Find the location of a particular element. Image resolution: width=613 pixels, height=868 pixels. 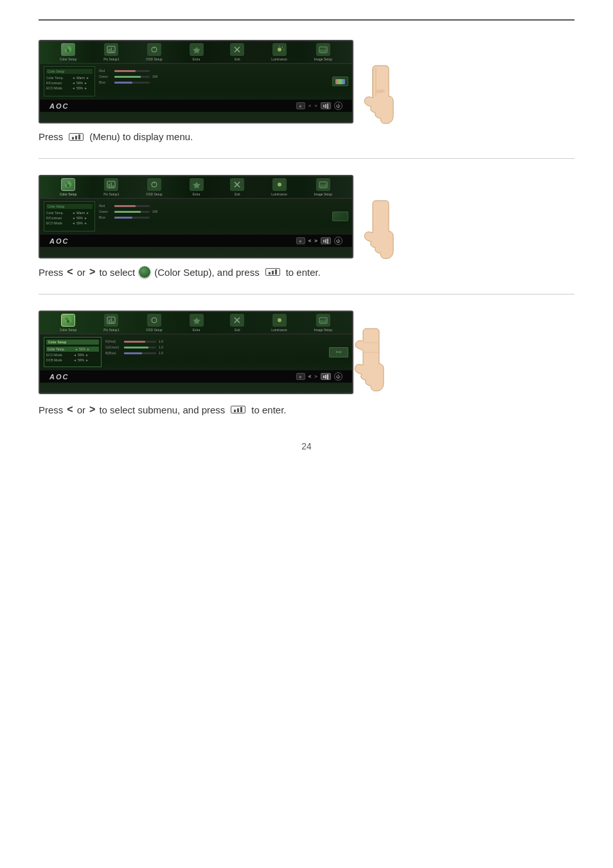

menu-label-pic1-3: Pic Setup1 is located at coordinates (111, 330).